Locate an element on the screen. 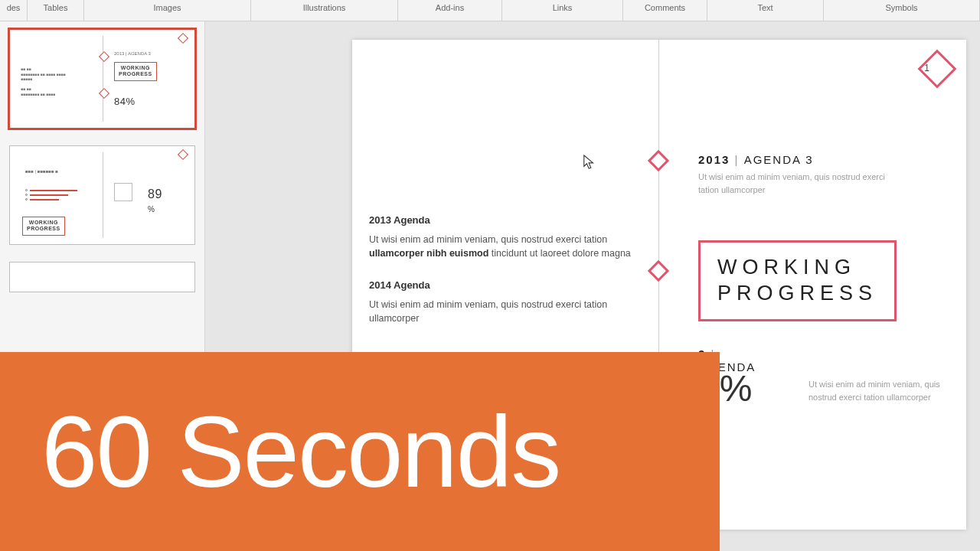 The height and width of the screenshot is (551, 980). ribbon-group-illustrations: Illustrations is located at coordinates (325, 11).